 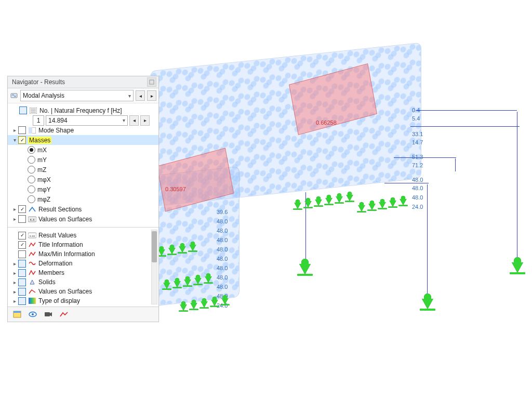 I want to click on mass-my-label: mY, so click(x=42, y=160).